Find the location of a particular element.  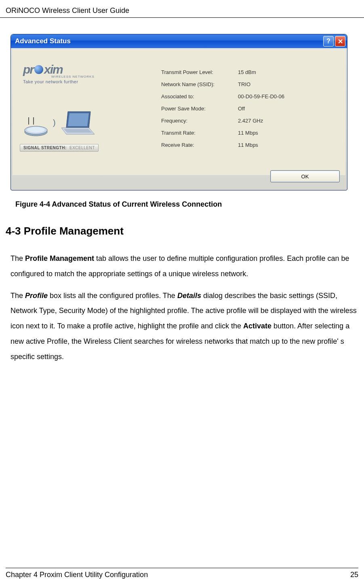

figure-caption: Figure 4-4 Advanced Status of Current Wi… is located at coordinates (187, 205).